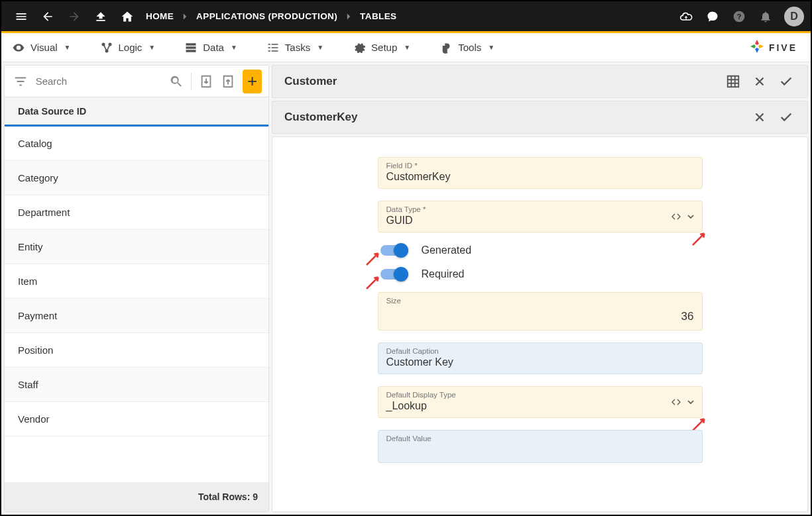 The width and height of the screenshot is (812, 516). What do you see at coordinates (137, 350) in the screenshot?
I see `list-item: Position` at bounding box center [137, 350].